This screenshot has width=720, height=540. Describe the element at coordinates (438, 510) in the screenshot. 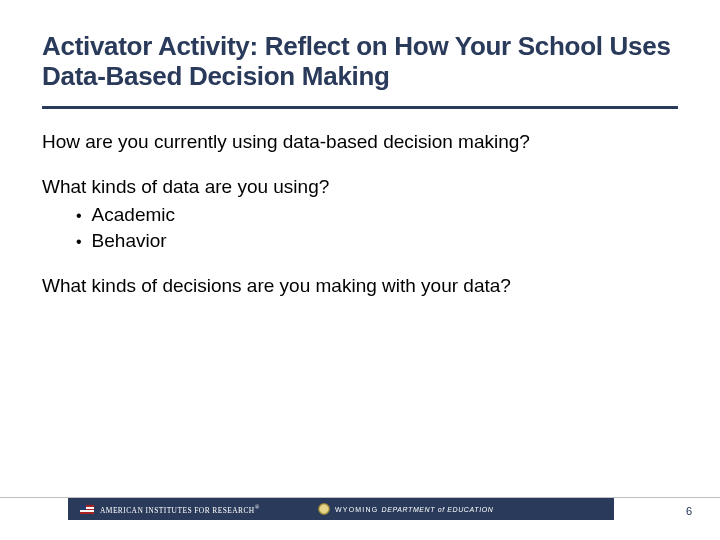

I see `wyoming-dept: DEPARTMENT of EDUCATION` at that location.